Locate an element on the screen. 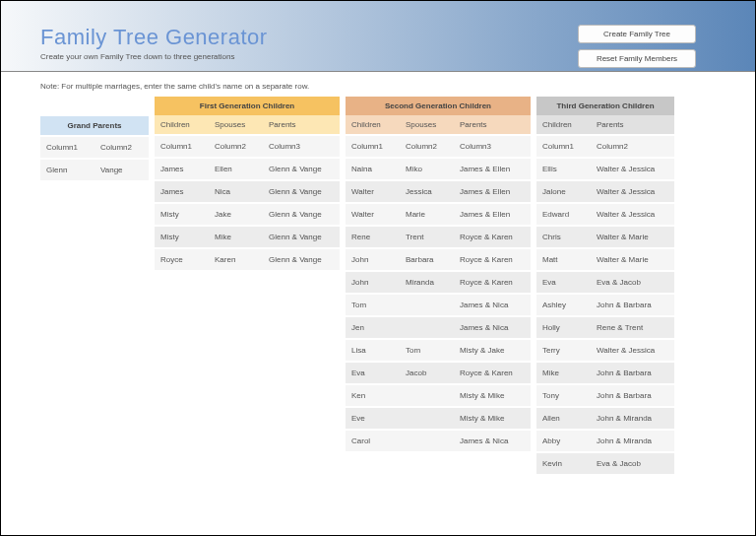  cell: Glenn is located at coordinates (67, 169).